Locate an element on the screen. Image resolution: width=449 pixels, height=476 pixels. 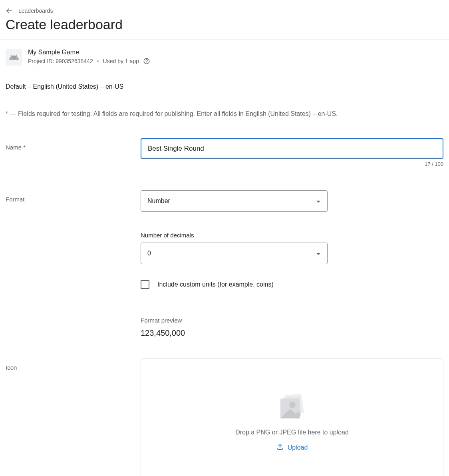
project-id: Project ID: 990352638442 is located at coordinates (61, 61).